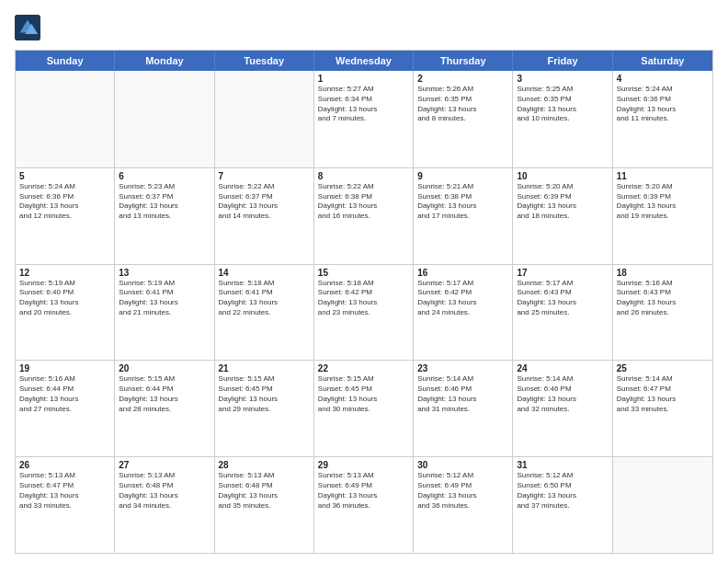  Describe the element at coordinates (265, 368) in the screenshot. I see `day-number: 21` at that location.